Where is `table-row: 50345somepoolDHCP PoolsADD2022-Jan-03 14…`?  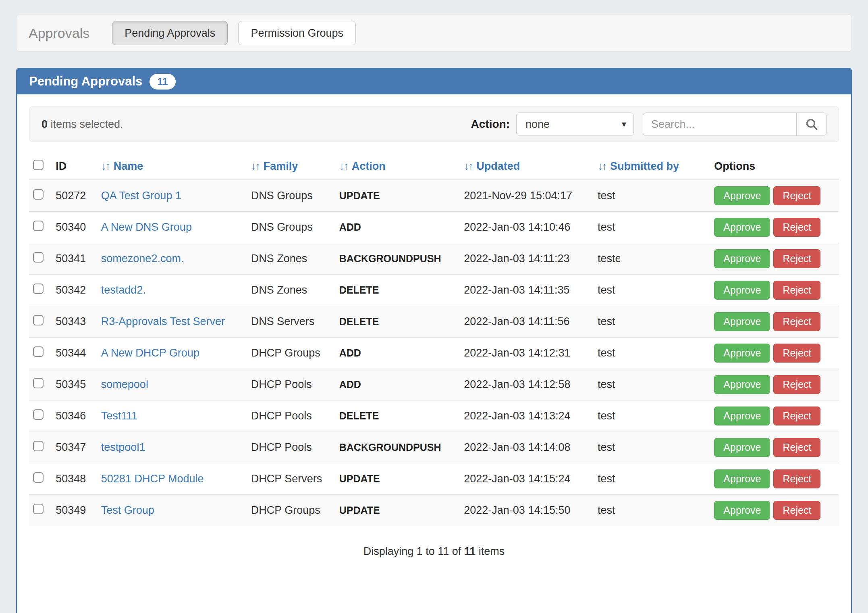
table-row: 50345somepoolDHCP PoolsADD2022-Jan-03 14… is located at coordinates (434, 385).